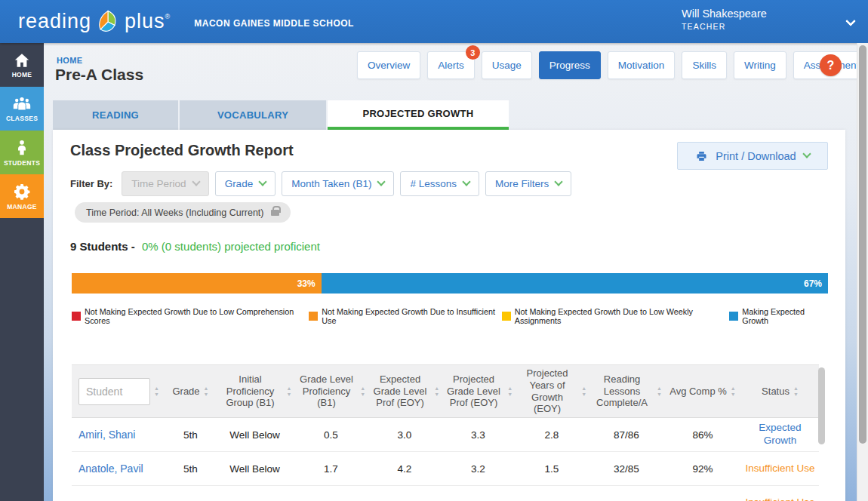 Image resolution: width=868 pixels, height=501 pixels. I want to click on legend-swatch-orange, so click(313, 316).